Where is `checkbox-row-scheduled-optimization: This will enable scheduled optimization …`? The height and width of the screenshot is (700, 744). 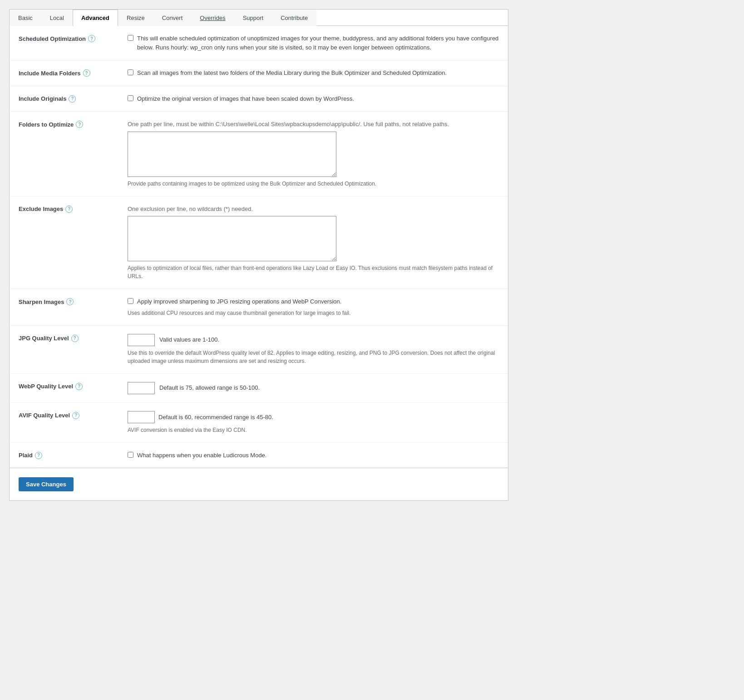
checkbox-row-scheduled-optimization: This will enable scheduled optimization … is located at coordinates (313, 43).